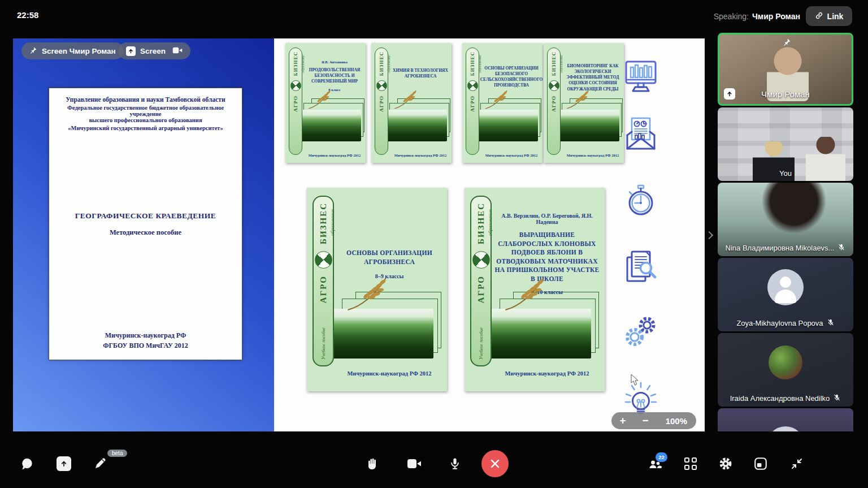 The width and height of the screenshot is (868, 488). What do you see at coordinates (797, 464) in the screenshot?
I see `collapse-icon` at bounding box center [797, 464].